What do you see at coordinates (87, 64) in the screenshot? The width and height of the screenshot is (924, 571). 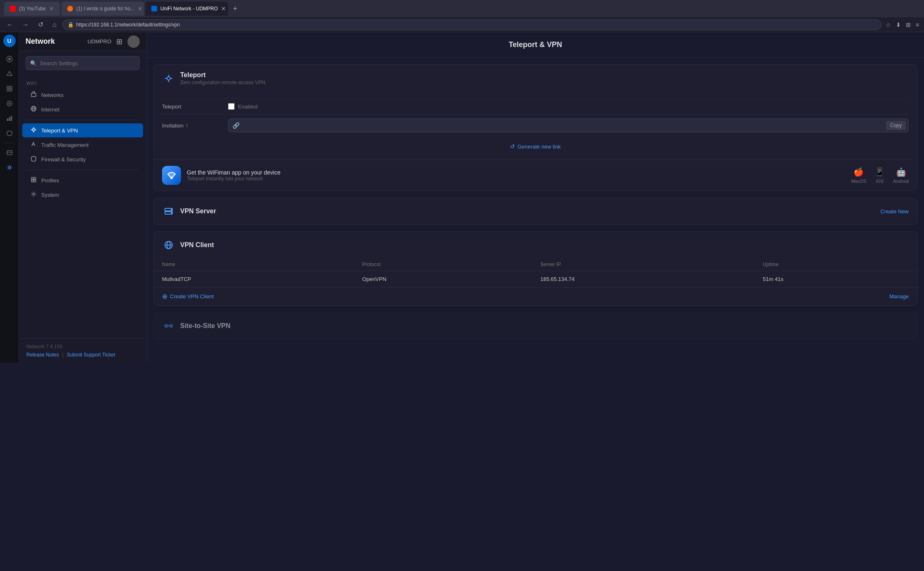 I see `search-input` at bounding box center [87, 64].